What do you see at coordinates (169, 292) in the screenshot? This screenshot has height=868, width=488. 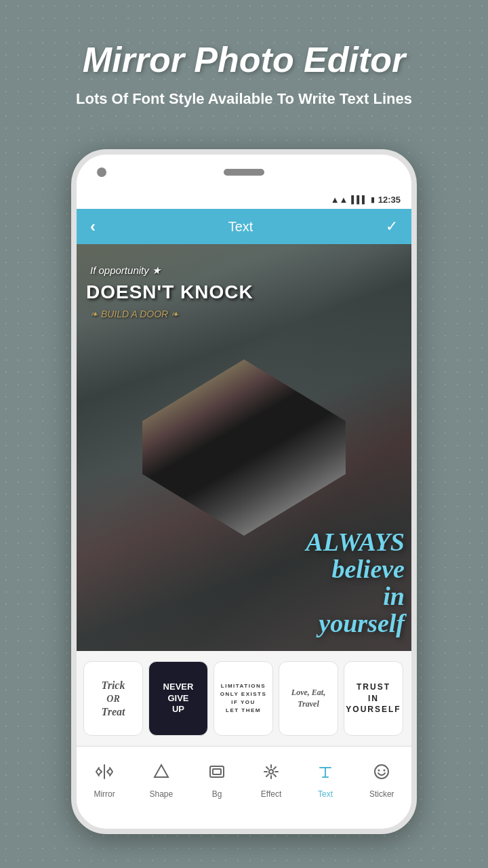 I see `photo-text-doesnt-knock: DOESN'T KNOCK` at bounding box center [169, 292].